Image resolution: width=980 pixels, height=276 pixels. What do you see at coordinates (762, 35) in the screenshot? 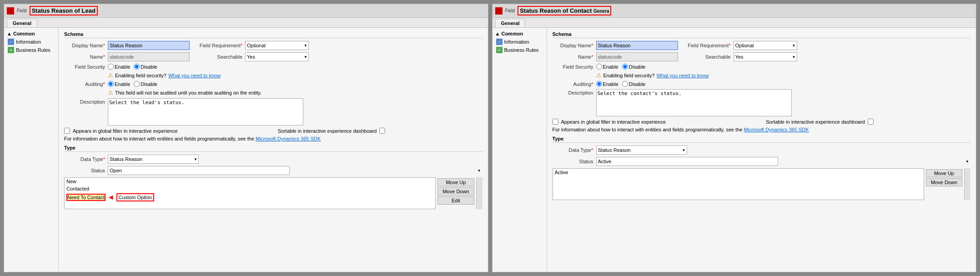
I see `schema-section-contact: Schema` at bounding box center [762, 35].